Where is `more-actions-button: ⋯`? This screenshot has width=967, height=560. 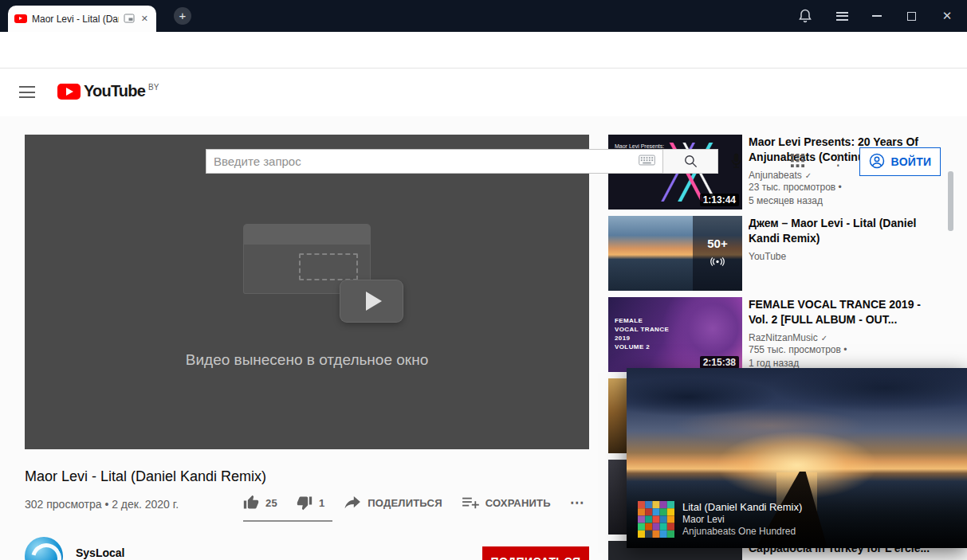 more-actions-button: ⋯ is located at coordinates (577, 503).